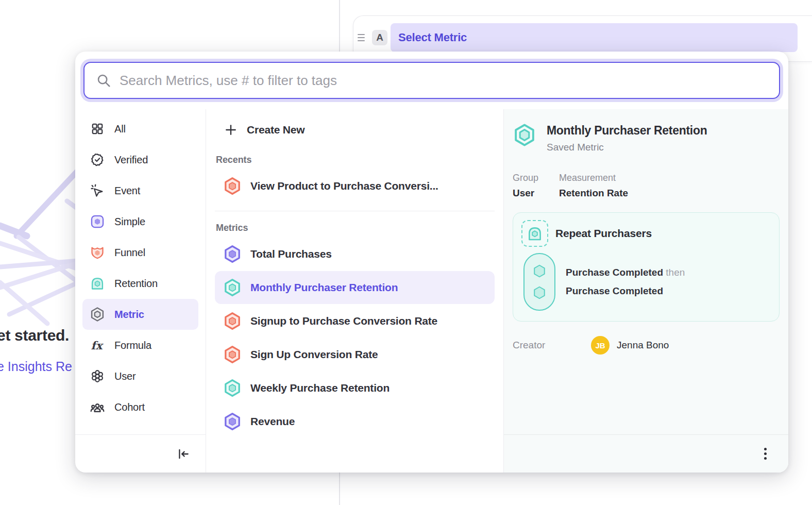 Image resolution: width=812 pixels, height=505 pixels. What do you see at coordinates (140, 376) in the screenshot?
I see `sidebar-item-user: User` at bounding box center [140, 376].